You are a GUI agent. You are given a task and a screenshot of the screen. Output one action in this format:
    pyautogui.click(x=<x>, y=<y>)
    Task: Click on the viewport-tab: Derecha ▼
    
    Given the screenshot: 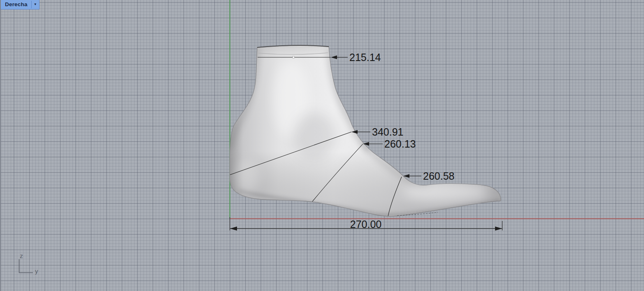 What is the action you would take?
    pyautogui.click(x=20, y=5)
    